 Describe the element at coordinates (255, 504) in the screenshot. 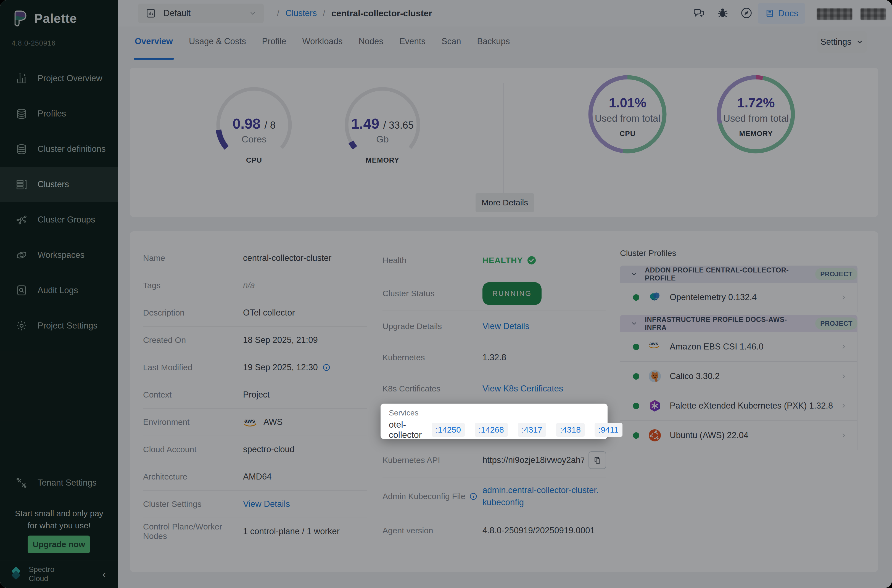

I see `detail-row: Cluster SettingsView Details` at that location.